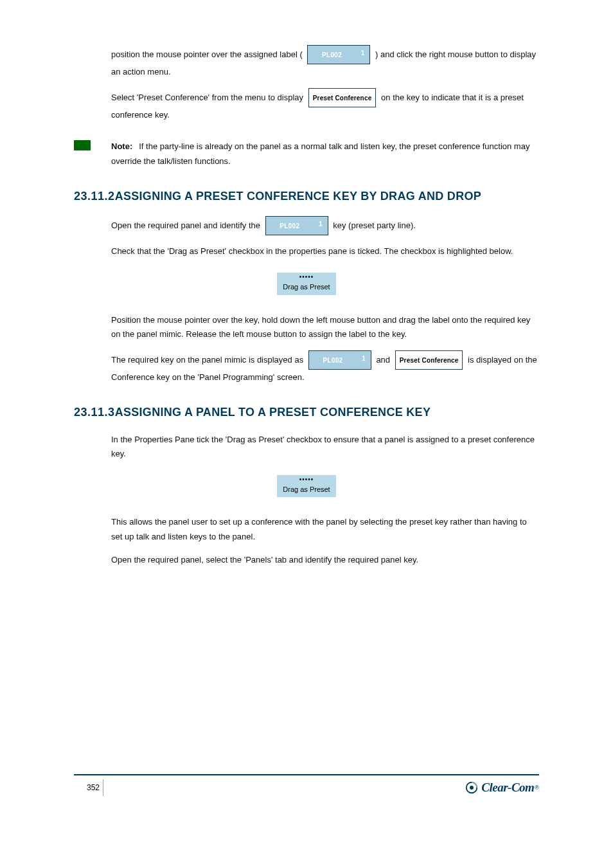 The height and width of the screenshot is (868, 613). What do you see at coordinates (342, 98) in the screenshot?
I see `inline-key-preset-conference-1: Preset Conference` at bounding box center [342, 98].